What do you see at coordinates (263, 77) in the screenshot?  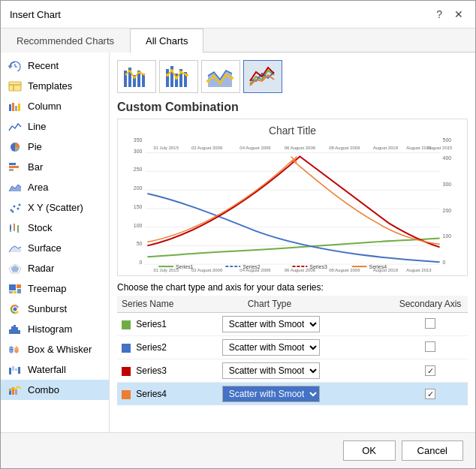 I see `combo-type-4-btn` at bounding box center [263, 77].